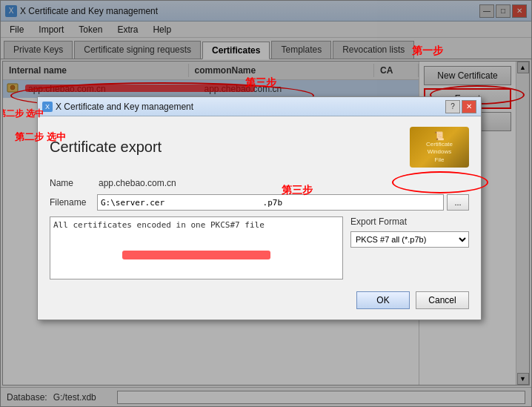 The image size is (532, 407). I want to click on format-select: PKCS #7 all (*.p7b), so click(410, 239).